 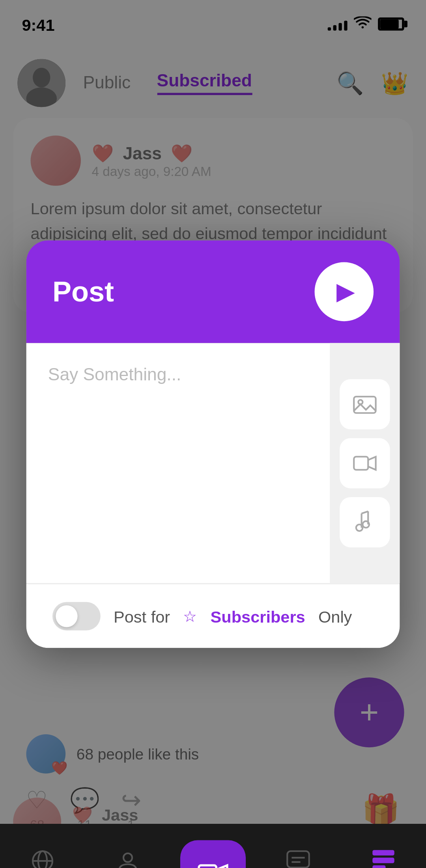 I want to click on signal-bars, so click(x=338, y=24).